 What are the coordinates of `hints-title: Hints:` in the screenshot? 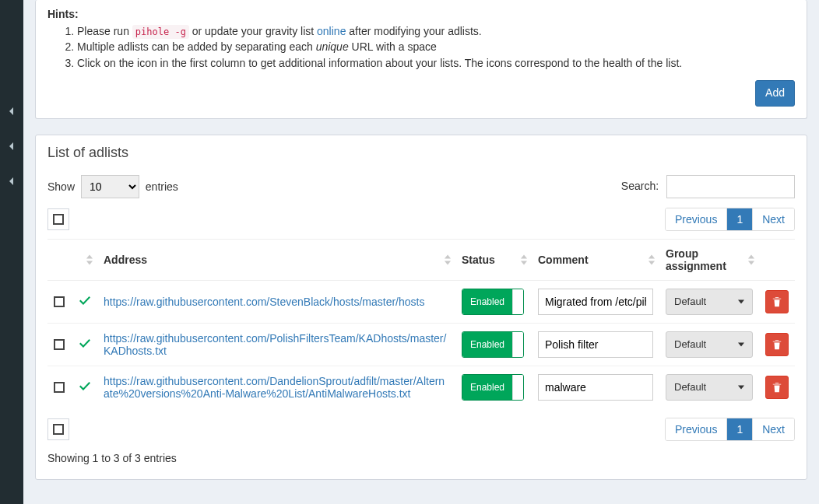 It's located at (421, 14).